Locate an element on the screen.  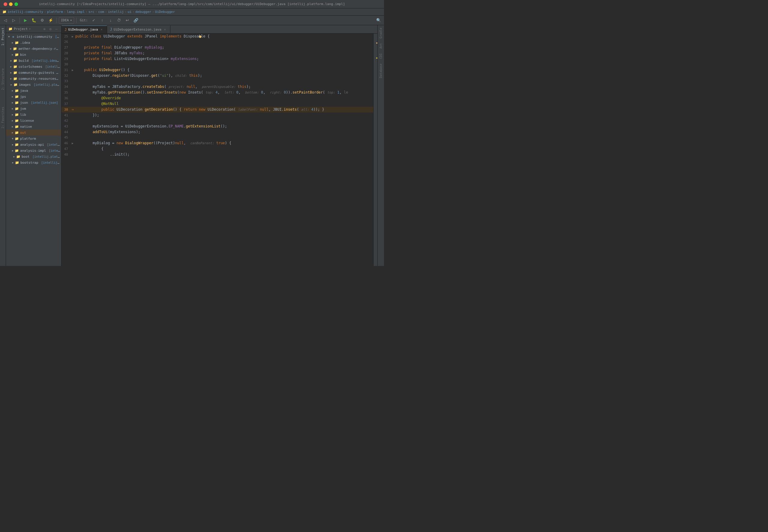
code-line-48: 48 ..init(); is located at coordinates (217, 155).